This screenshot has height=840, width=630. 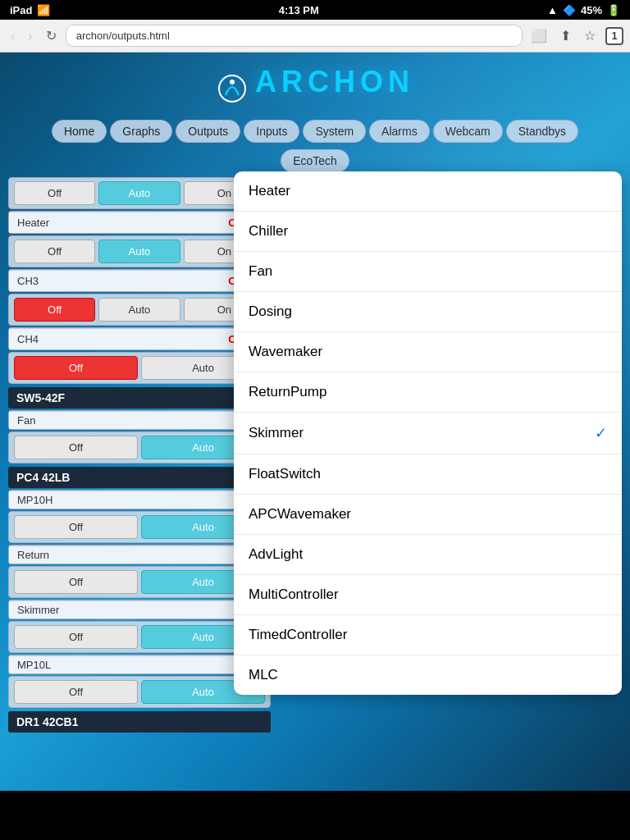 What do you see at coordinates (428, 192) in the screenshot?
I see `dropdown-item-heater: Heater` at bounding box center [428, 192].